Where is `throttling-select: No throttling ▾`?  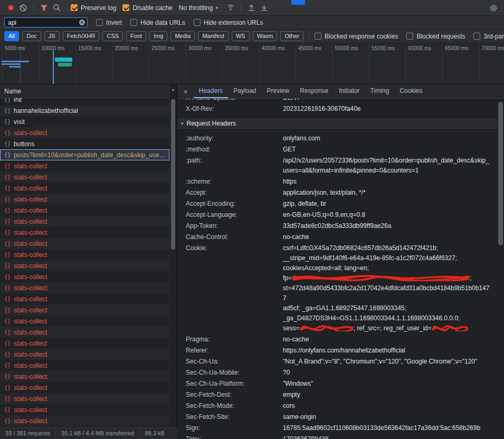 throttling-select: No throttling ▾ is located at coordinates (198, 8).